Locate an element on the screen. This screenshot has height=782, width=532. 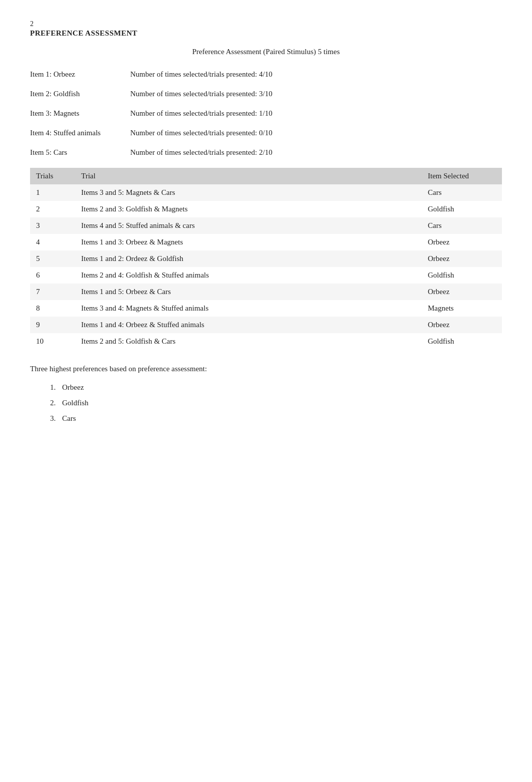
rank-num: 1. is located at coordinates (56, 388).